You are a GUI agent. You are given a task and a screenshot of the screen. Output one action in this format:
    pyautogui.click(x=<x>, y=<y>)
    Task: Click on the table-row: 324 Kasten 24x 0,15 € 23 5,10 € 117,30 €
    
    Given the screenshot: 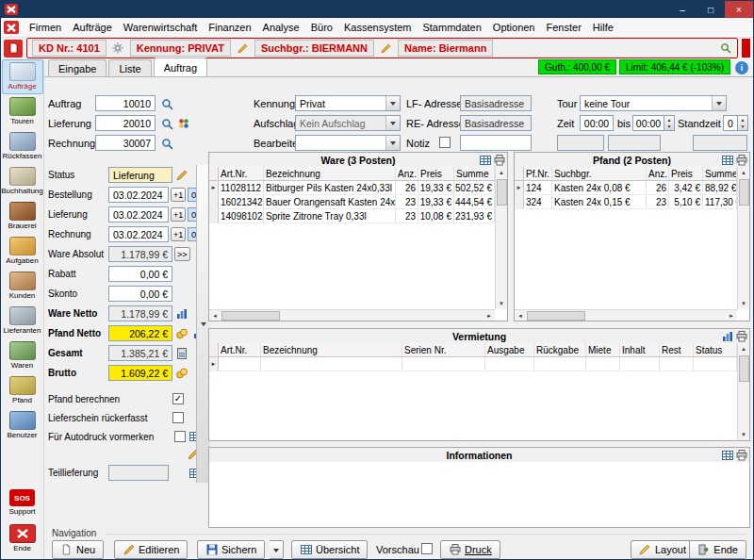 What is the action you would take?
    pyautogui.click(x=626, y=202)
    